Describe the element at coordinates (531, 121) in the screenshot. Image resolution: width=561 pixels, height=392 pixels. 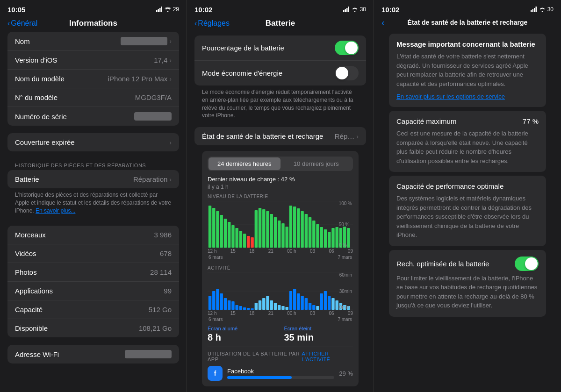
I see `capacite-max-value: 77 %` at that location.